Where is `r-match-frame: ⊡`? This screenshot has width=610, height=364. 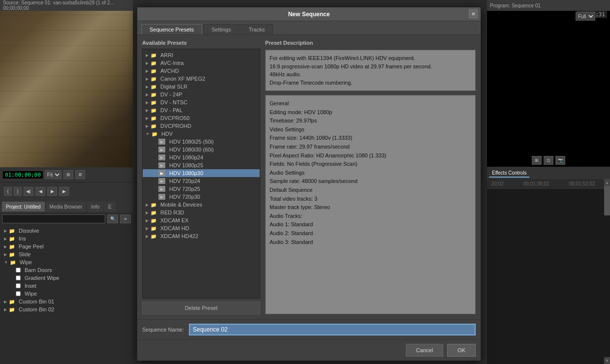
r-match-frame: ⊡ is located at coordinates (549, 160).